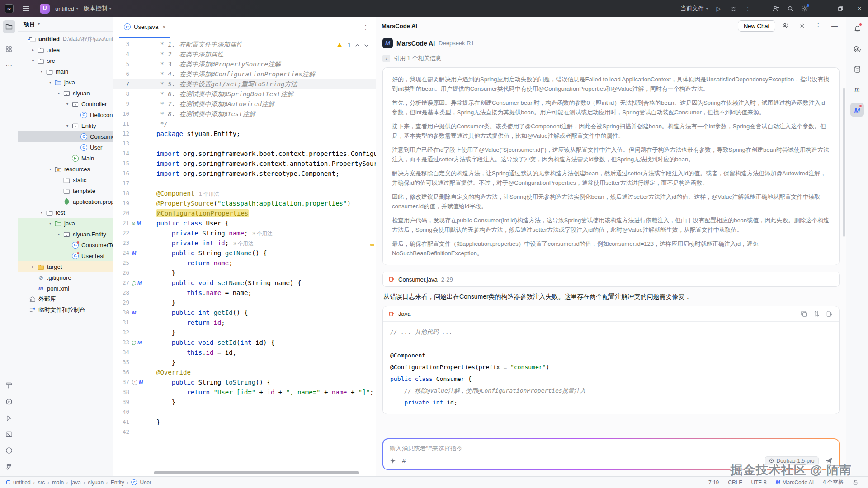  I want to click on more-tools-icon: ⋯, so click(9, 65).